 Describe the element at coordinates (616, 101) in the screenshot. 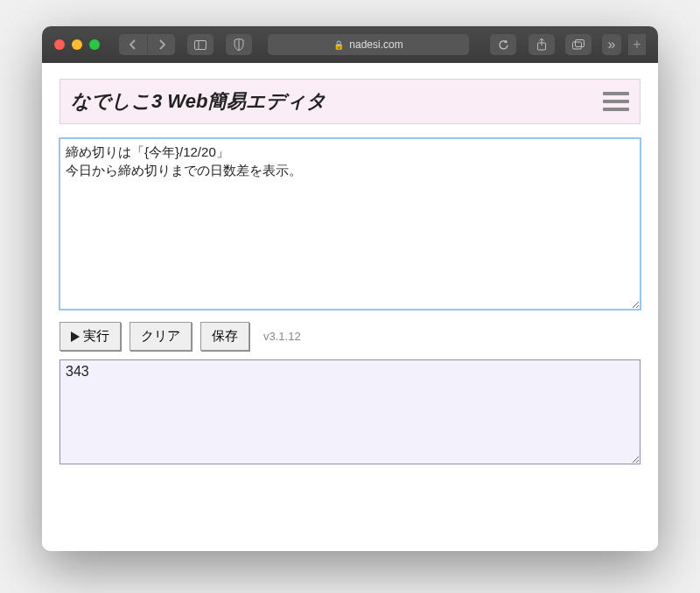

I see `menu-icon` at that location.